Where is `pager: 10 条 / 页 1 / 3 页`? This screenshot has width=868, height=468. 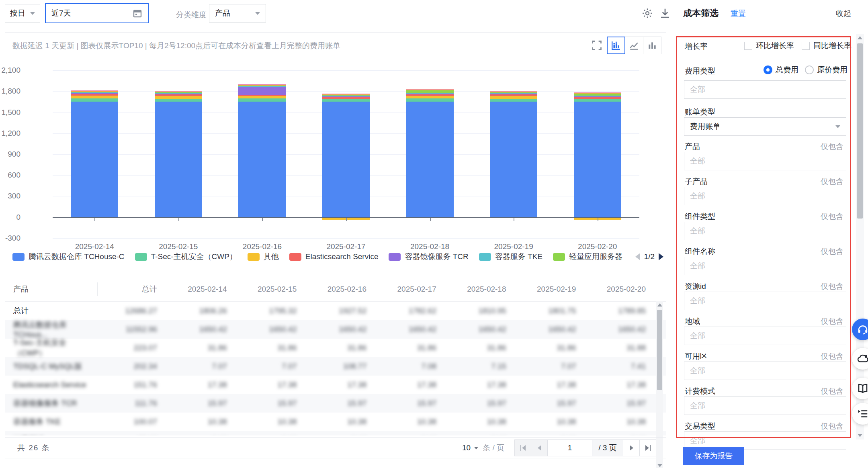
pager: 10 条 / 页 1 / 3 页 is located at coordinates (559, 448).